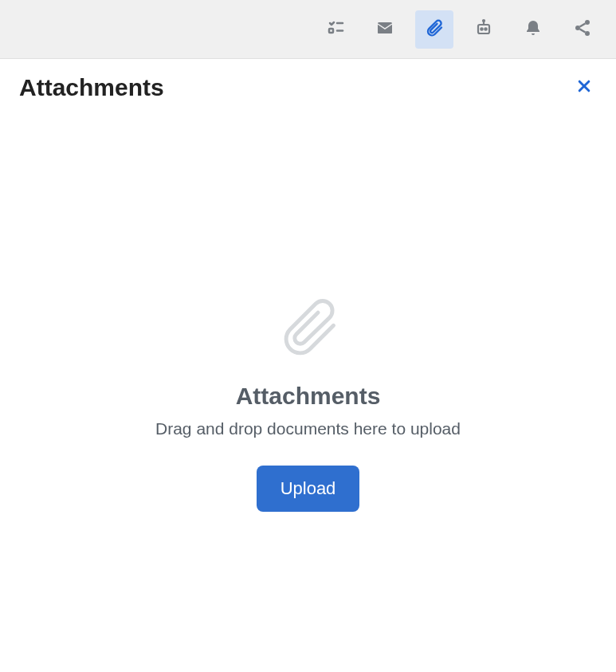 The width and height of the screenshot is (616, 672). What do you see at coordinates (335, 29) in the screenshot?
I see `tasklist-icon` at bounding box center [335, 29].